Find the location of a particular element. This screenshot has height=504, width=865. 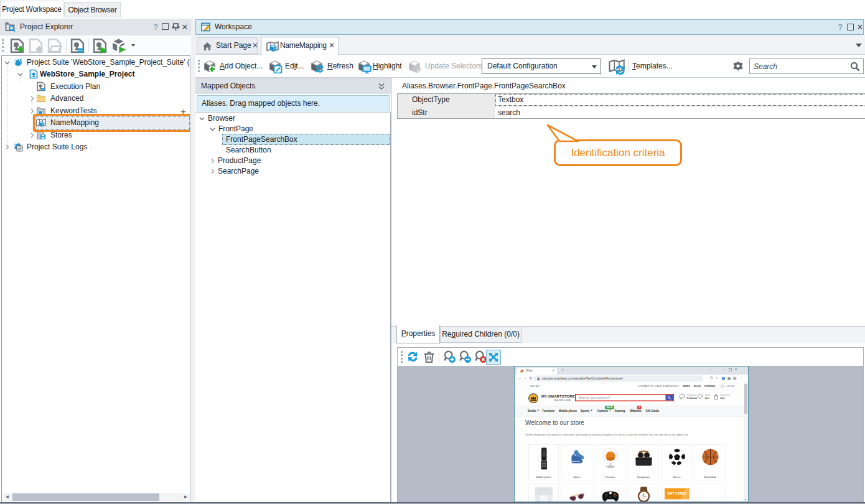

tree-item-project-suite-logs: Project Suite Logs is located at coordinates (96, 147).